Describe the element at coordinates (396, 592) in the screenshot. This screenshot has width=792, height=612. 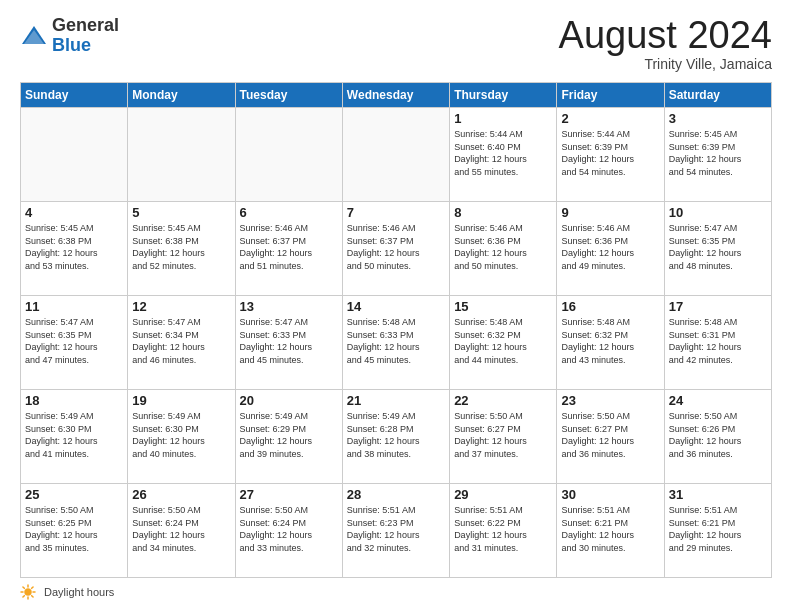
I see `footer: Daylight hours` at that location.